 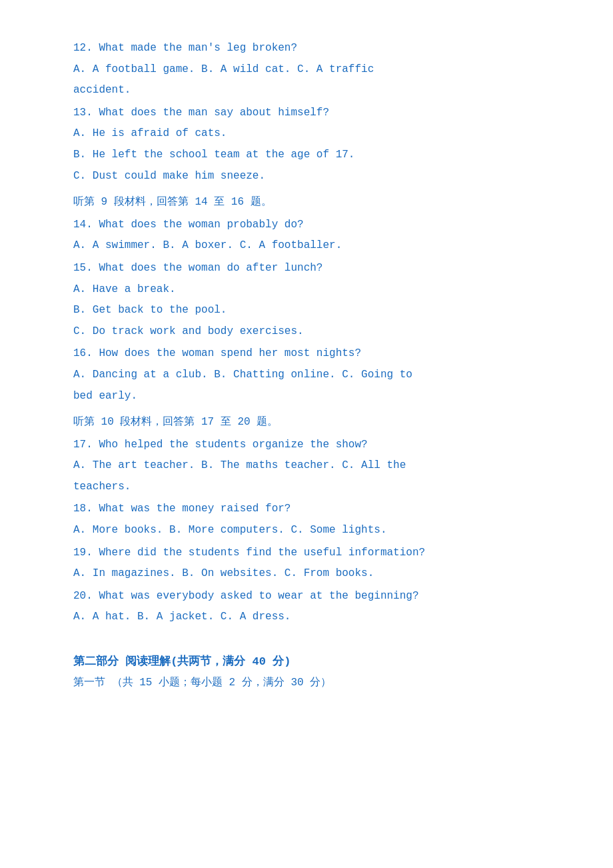 I want to click on question-18: 18. What was the money raised for? A. Mo…, so click(x=316, y=520).